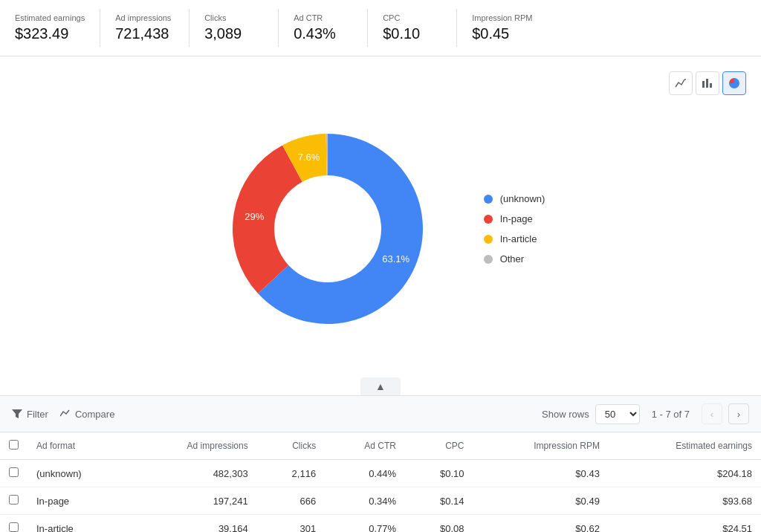 The width and height of the screenshot is (761, 532). I want to click on col-impression-rpm: Impression RPM, so click(541, 446).